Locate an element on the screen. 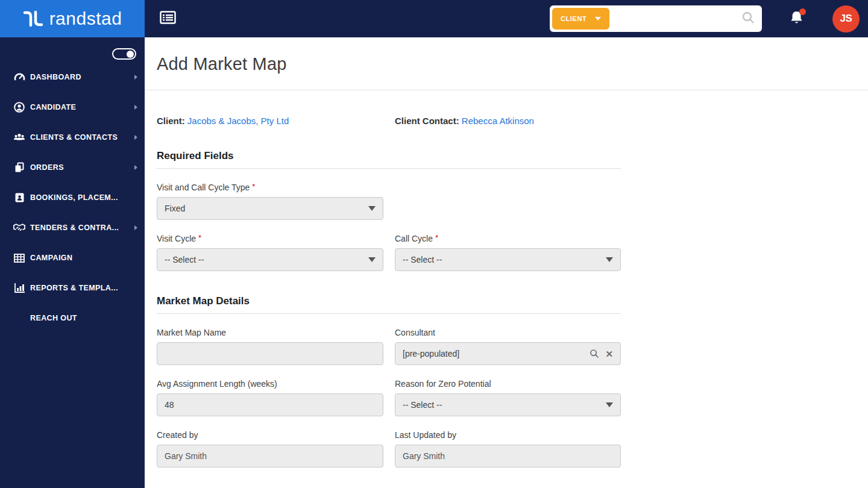  sidebar-item-label: BOOKINGS, PLACEM... is located at coordinates (84, 198).